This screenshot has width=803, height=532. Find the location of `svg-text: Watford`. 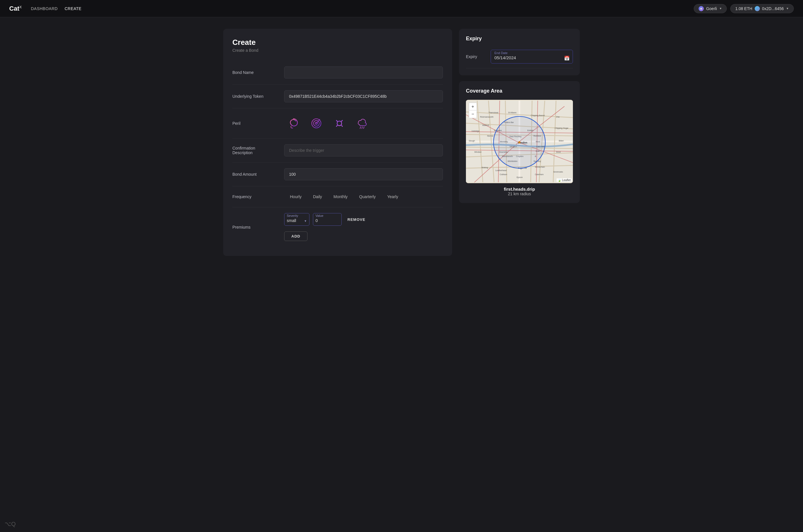

svg-text: Watford is located at coordinates (486, 125).